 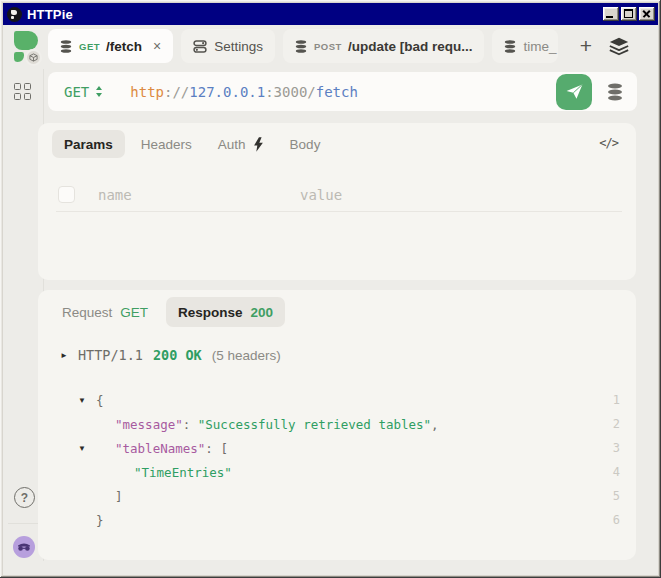 What do you see at coordinates (110, 496) in the screenshot?
I see `code-text: ]` at bounding box center [110, 496].